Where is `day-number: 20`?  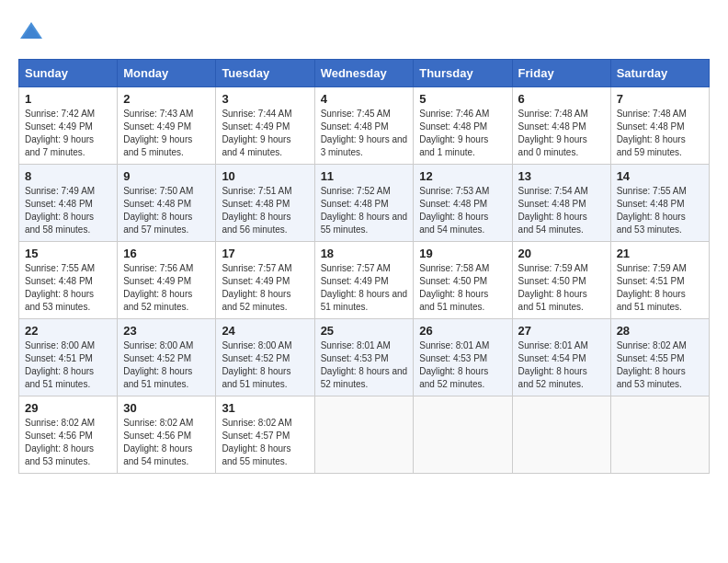
day-number: 20 is located at coordinates (562, 254).